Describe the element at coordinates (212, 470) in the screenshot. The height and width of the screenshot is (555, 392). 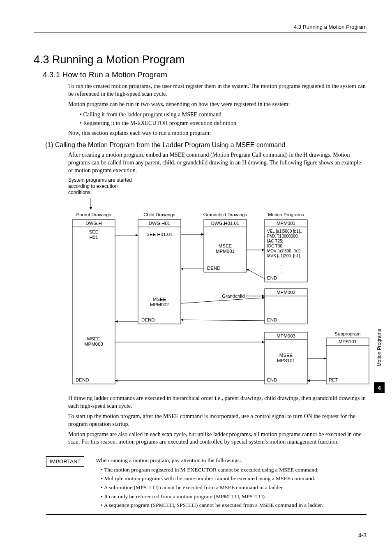
I see `list-item: The motion program registered in M-EXECU…` at that location.